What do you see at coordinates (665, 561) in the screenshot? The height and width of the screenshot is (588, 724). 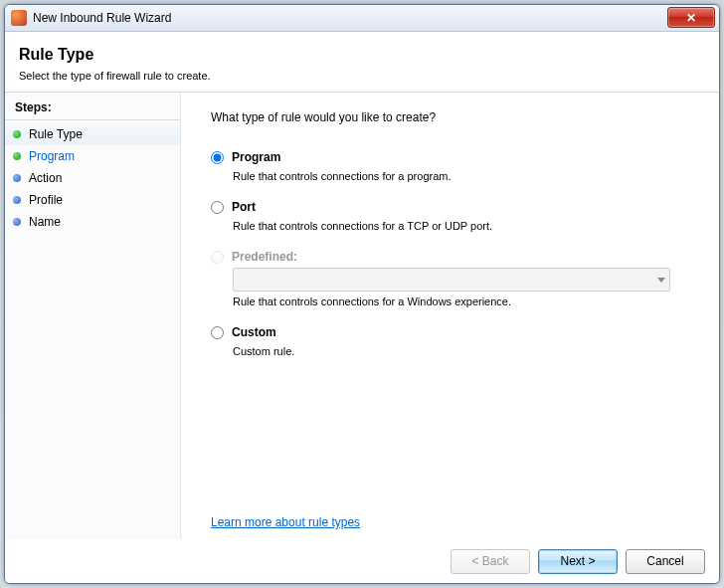 I see `cancel-button: Cancel` at bounding box center [665, 561].